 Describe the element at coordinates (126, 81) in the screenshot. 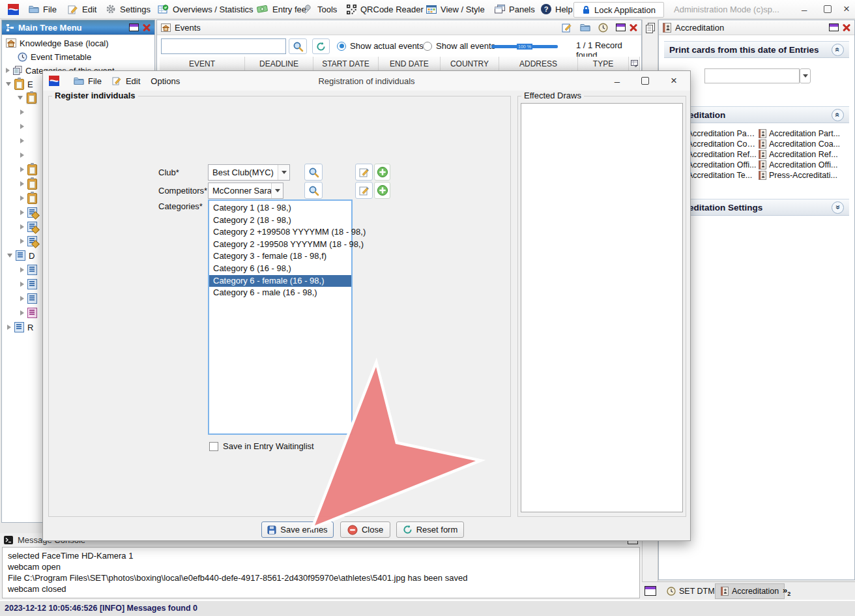

I see `dialog-menu-edit: Edit` at that location.